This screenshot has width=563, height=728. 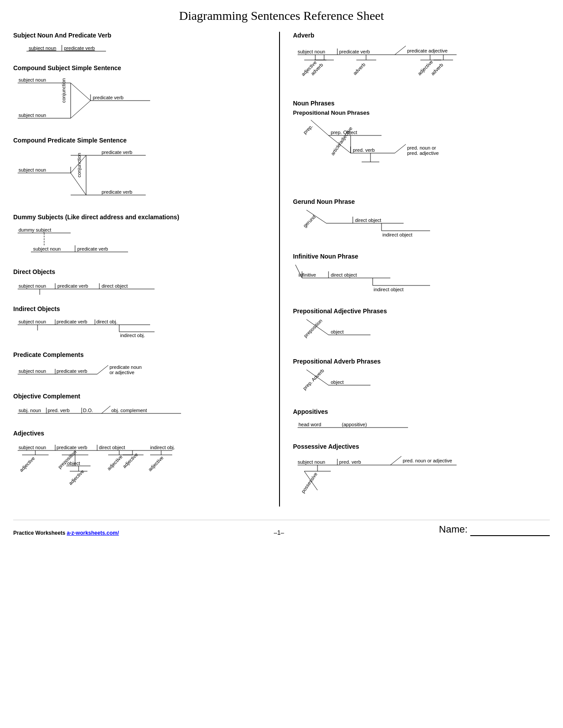 What do you see at coordinates (422, 470) in the screenshot?
I see `section-possessive: Possessive Adjectives subject noun pred.…` at bounding box center [422, 470].